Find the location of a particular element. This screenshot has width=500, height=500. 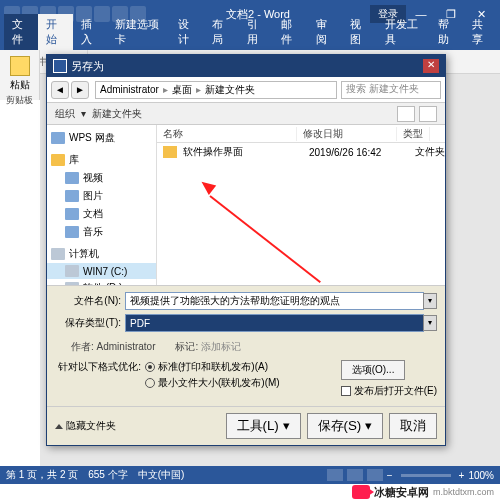

dialog-titlebar: 另存为 ✕ is located at coordinates (246, 66).